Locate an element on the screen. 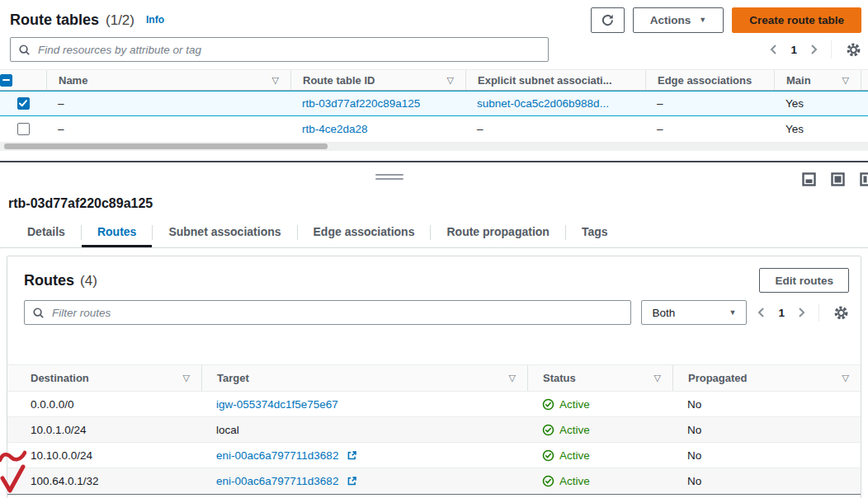 This screenshot has height=498, width=868. column-header-name: Name▽ is located at coordinates (168, 80).